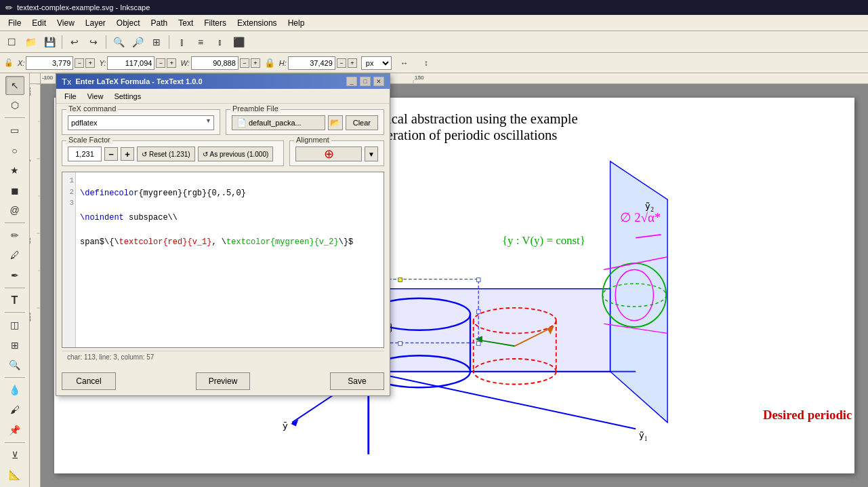 The image size is (868, 487). What do you see at coordinates (49, 42) in the screenshot?
I see `toolbar-save: 💾` at bounding box center [49, 42].